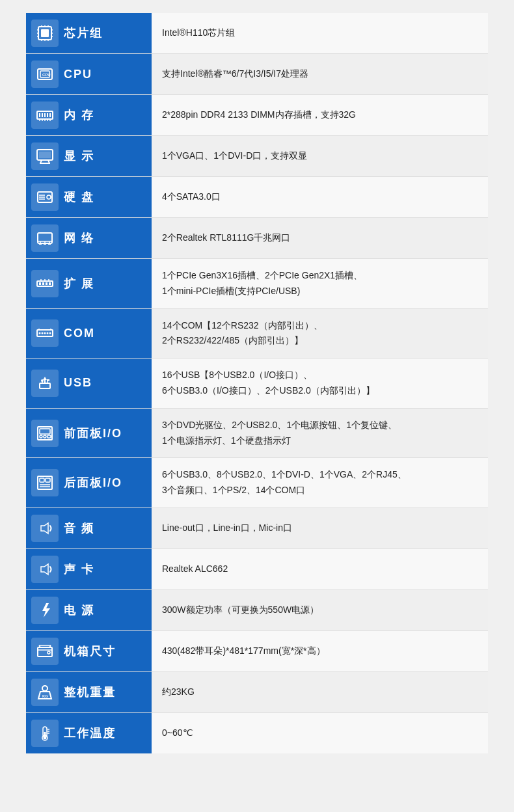  I want to click on label-cell-harddisk: 硬 盘, so click(88, 197).